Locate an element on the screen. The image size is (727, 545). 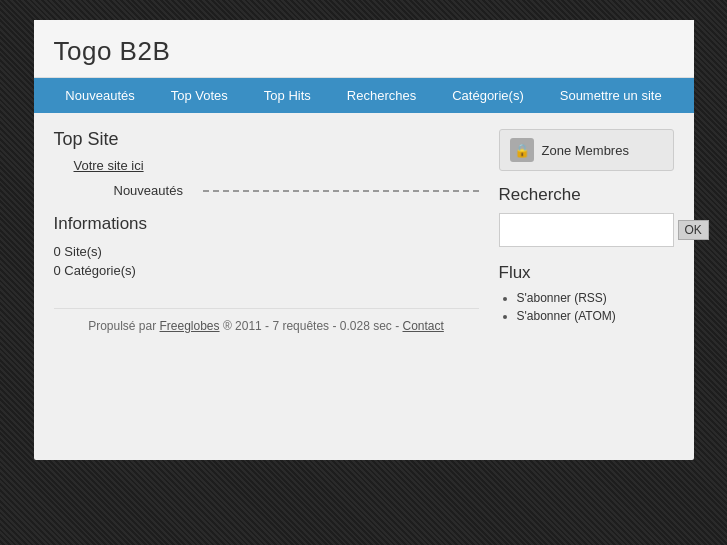
votre-site-link: Votre site ici is located at coordinates (276, 166).